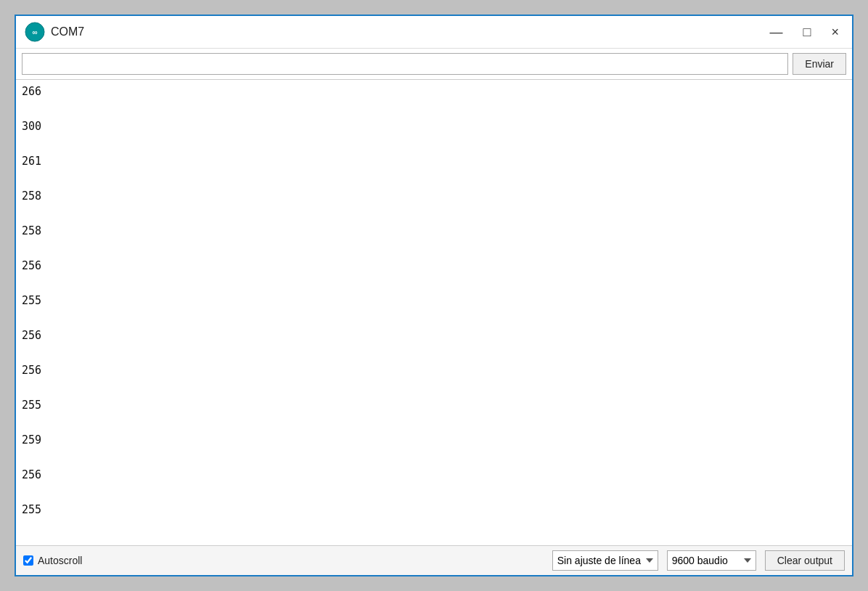  Describe the element at coordinates (434, 126) in the screenshot. I see `output-line: 300` at that location.